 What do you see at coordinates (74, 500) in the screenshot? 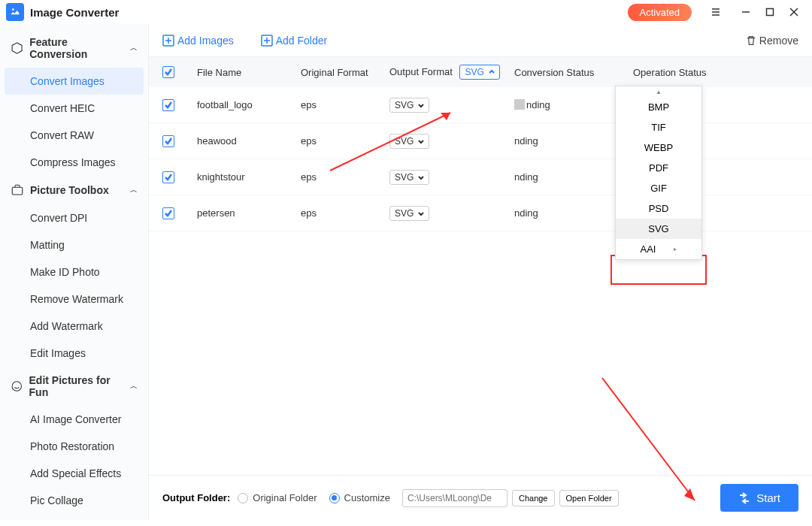
I see `sidebar-item-pic-collage: Pic Collage` at bounding box center [74, 500].